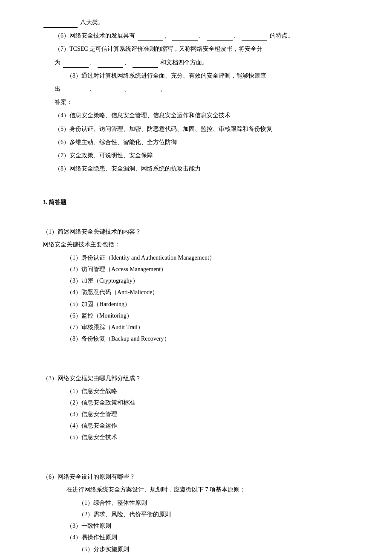 This screenshot has height=555, width=392. I want to click on q8-text1: （8）通过对计算机网络系统进行全面、充分、有效的安全评测，能够快速查, so click(166, 76).